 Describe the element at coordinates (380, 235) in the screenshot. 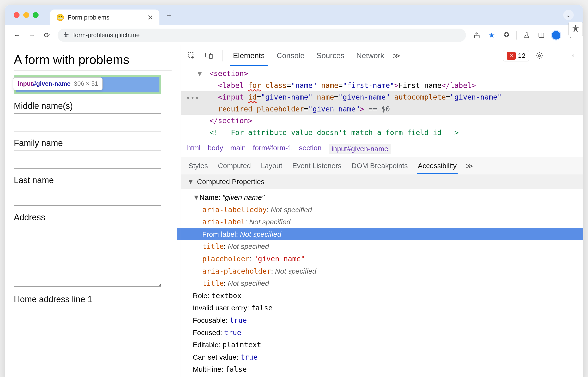

I see `name-source-row: From label: Not specified` at that location.